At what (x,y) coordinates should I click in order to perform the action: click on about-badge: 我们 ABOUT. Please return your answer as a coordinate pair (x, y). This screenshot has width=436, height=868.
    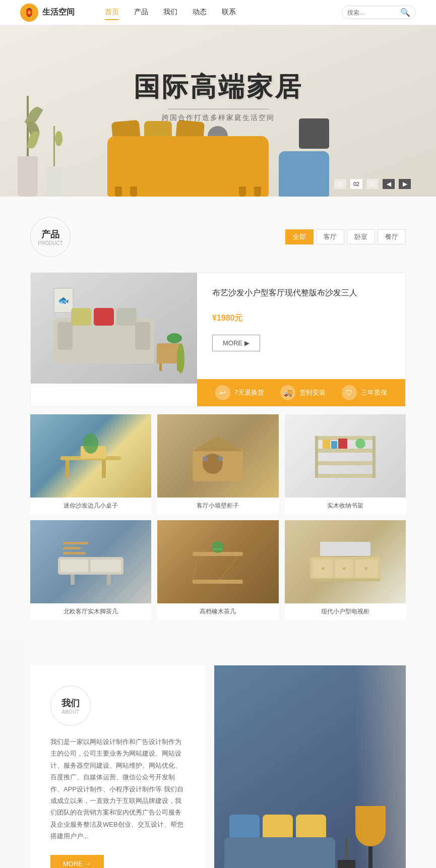
    Looking at the image, I should click on (71, 706).